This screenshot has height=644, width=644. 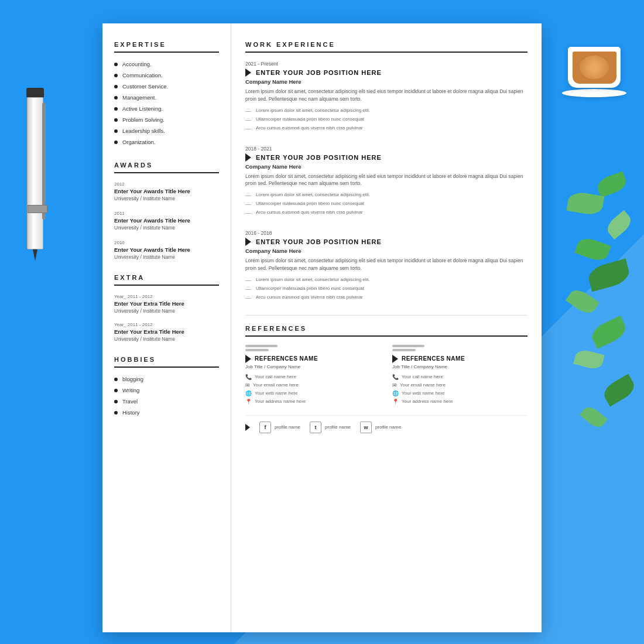 I want to click on list-item: Customer Service., so click(x=166, y=87).